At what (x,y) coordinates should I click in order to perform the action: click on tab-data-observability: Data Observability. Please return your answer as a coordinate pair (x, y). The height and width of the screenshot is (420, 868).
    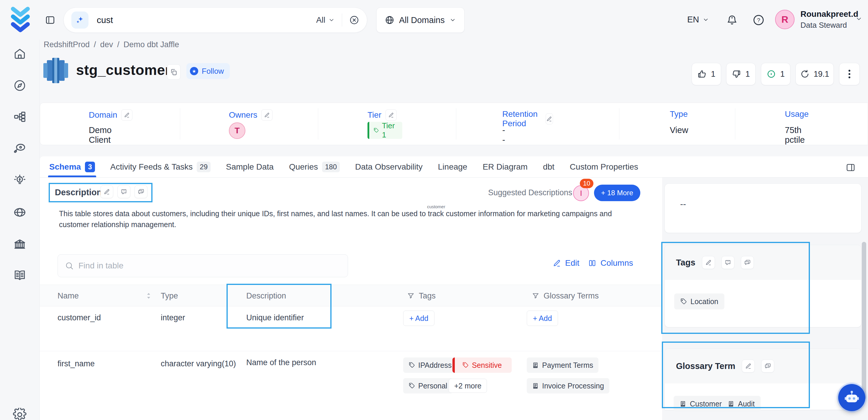
    Looking at the image, I should click on (389, 167).